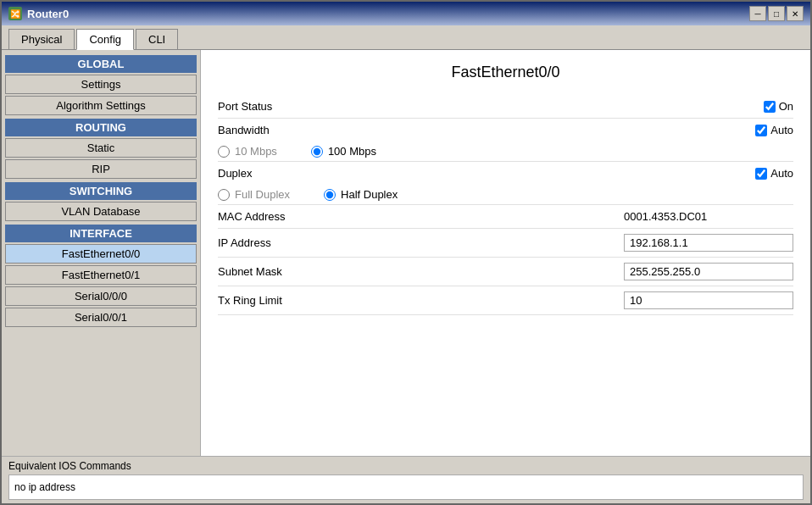 The image size is (812, 505). I want to click on bandwidth-auto-label: Auto, so click(775, 130).